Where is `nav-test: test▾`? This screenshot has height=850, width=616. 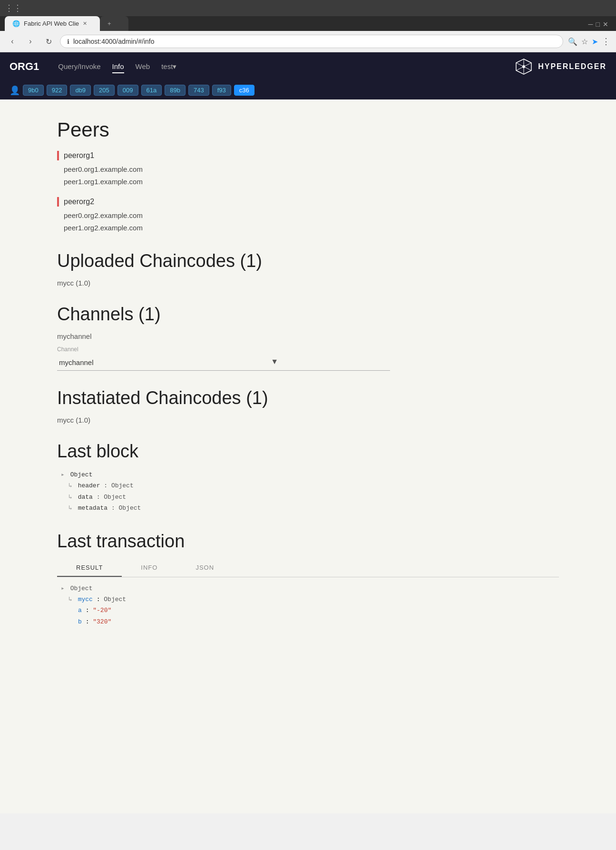 nav-test: test▾ is located at coordinates (169, 67).